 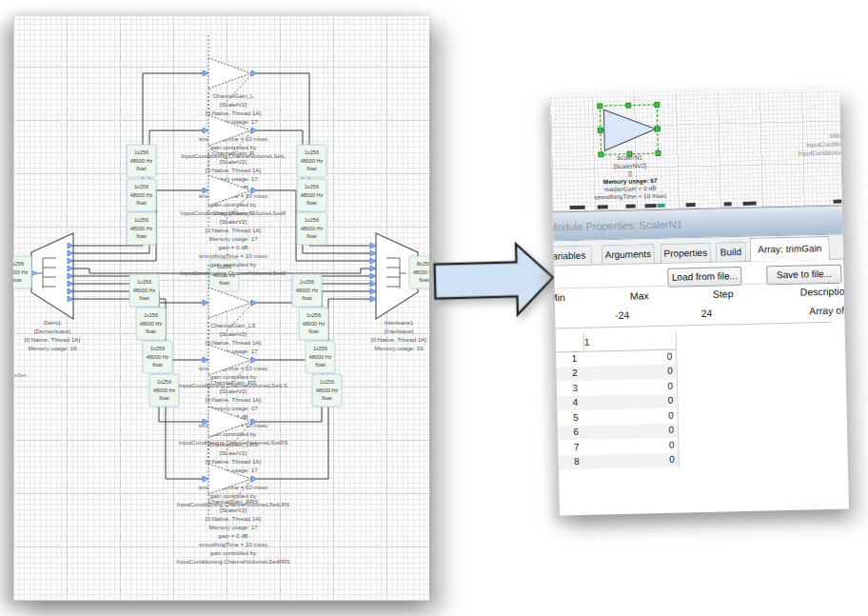 I want to click on deinterleave-module, so click(x=52, y=276).